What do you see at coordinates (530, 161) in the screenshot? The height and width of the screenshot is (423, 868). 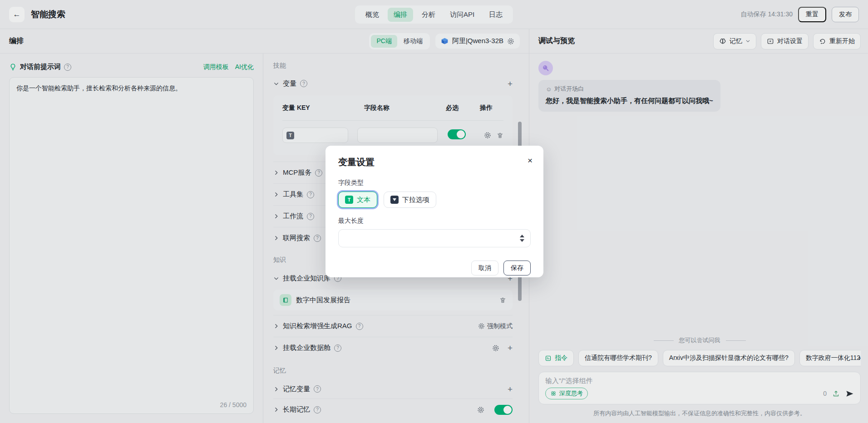 I see `modal-close-icon: ×` at bounding box center [530, 161].